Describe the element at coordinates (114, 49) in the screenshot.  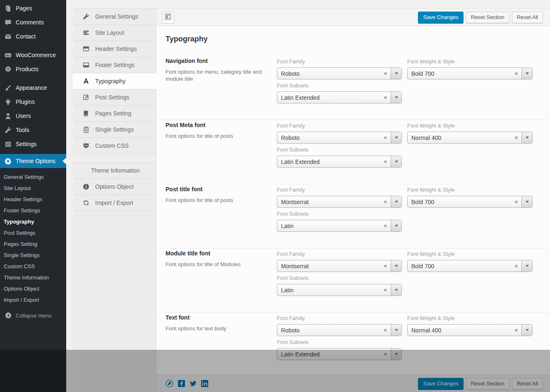
I see `tab-header-settings: Header Settings` at that location.